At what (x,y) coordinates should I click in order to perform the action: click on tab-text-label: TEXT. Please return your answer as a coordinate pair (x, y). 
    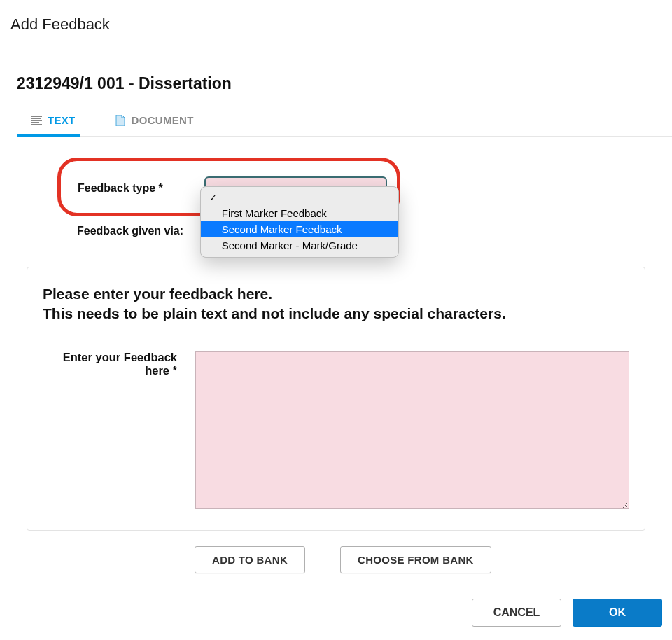
    Looking at the image, I should click on (62, 120).